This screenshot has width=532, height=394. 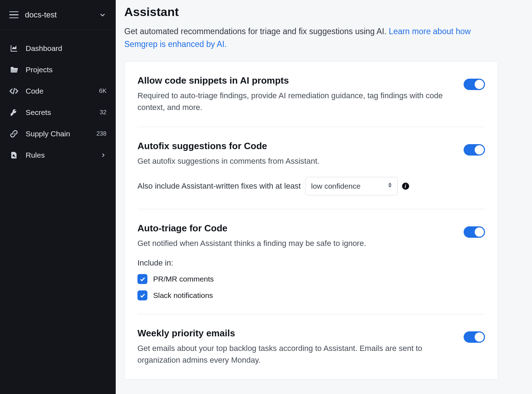 I want to click on section-title: Allow code snippets in AI prompts, so click(x=296, y=80).